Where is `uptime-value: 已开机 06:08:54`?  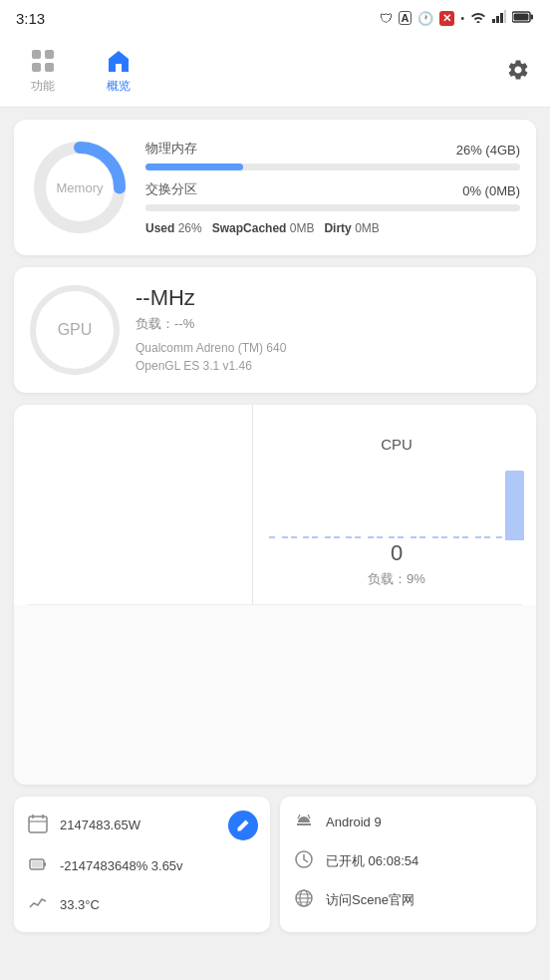
uptime-value: 已开机 06:08:54 is located at coordinates (373, 861).